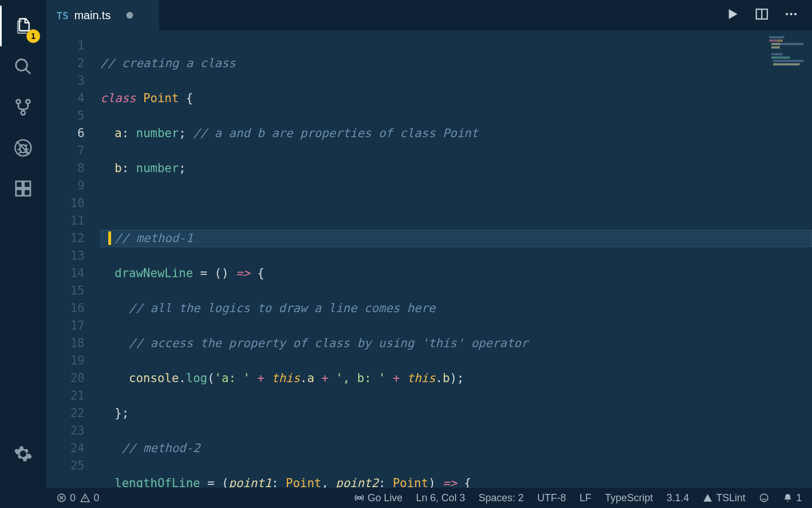 The width and height of the screenshot is (812, 508). What do you see at coordinates (23, 189) in the screenshot?
I see `activity-extensions` at bounding box center [23, 189].